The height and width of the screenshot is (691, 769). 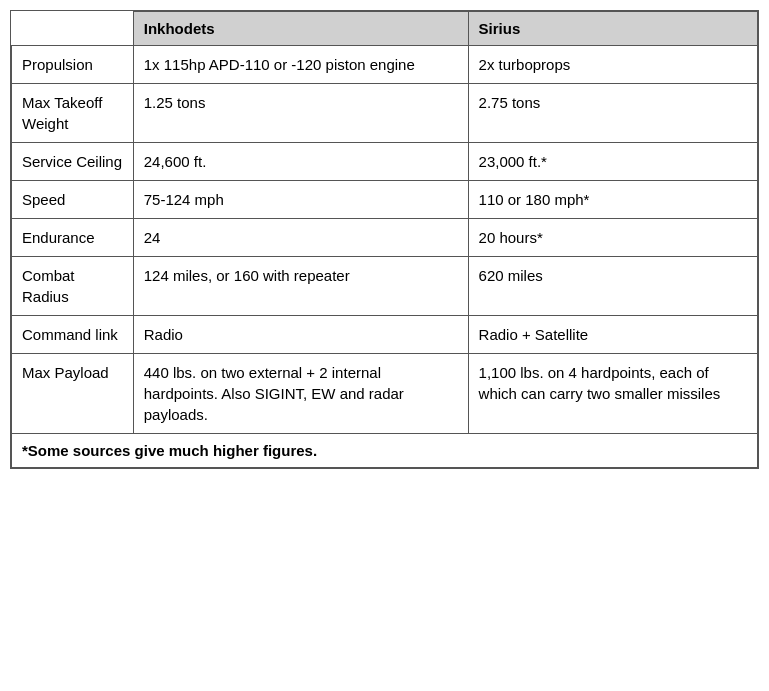 What do you see at coordinates (385, 200) in the screenshot?
I see `table-row: Speed75-124 mph110 or 180 mph*` at bounding box center [385, 200].